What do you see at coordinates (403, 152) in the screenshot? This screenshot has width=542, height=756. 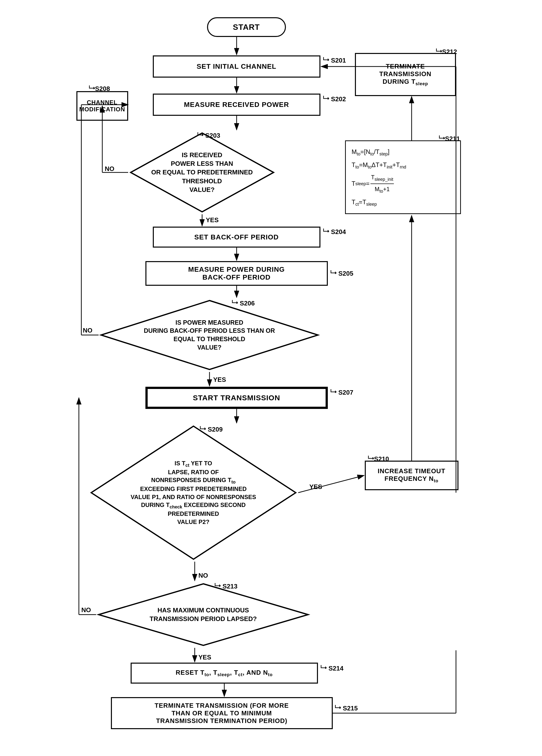 I see `math-line-1: Mto=[Nto/Tstep]` at bounding box center [403, 152].